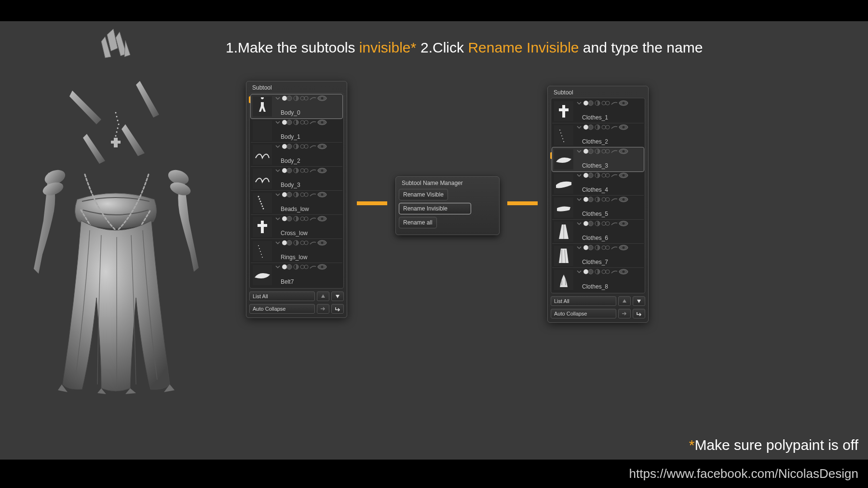 This screenshot has width=868, height=488. Describe the element at coordinates (598, 135) in the screenshot. I see `subtool-row: Clothes_2` at that location.